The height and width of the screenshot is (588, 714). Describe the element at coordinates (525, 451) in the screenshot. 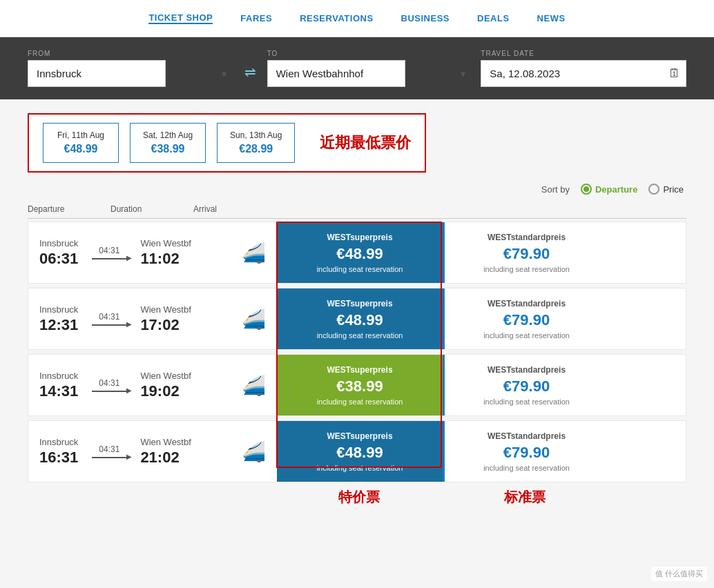

I see `std-price-4: WESTstandardpreis €79.90 including seat …` at that location.